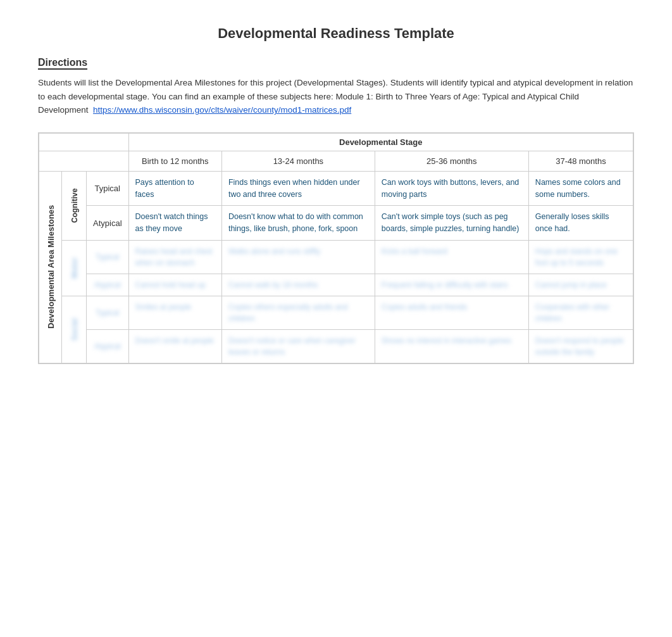 This screenshot has height=637, width=672. Describe the element at coordinates (108, 313) in the screenshot. I see `typical-label-3: Typical` at that location.